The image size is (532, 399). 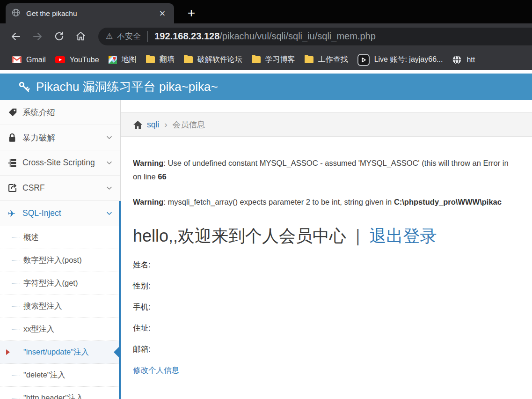 I want to click on bookmarks-bar: Gmail YouTube 地图 翻墙 破解软件论坛 学习博客, so click(x=266, y=60).